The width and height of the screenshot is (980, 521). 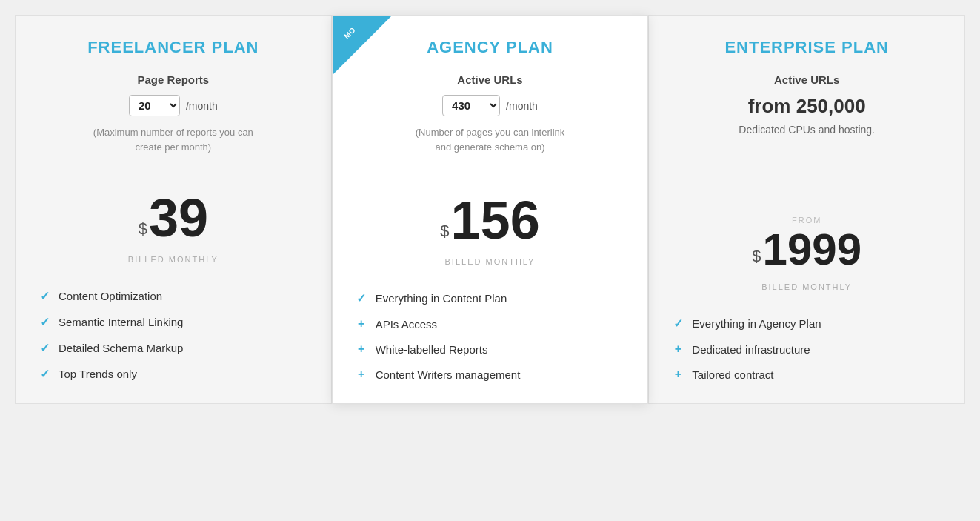 I want to click on enterprise-from-label: FROM, so click(x=807, y=220).